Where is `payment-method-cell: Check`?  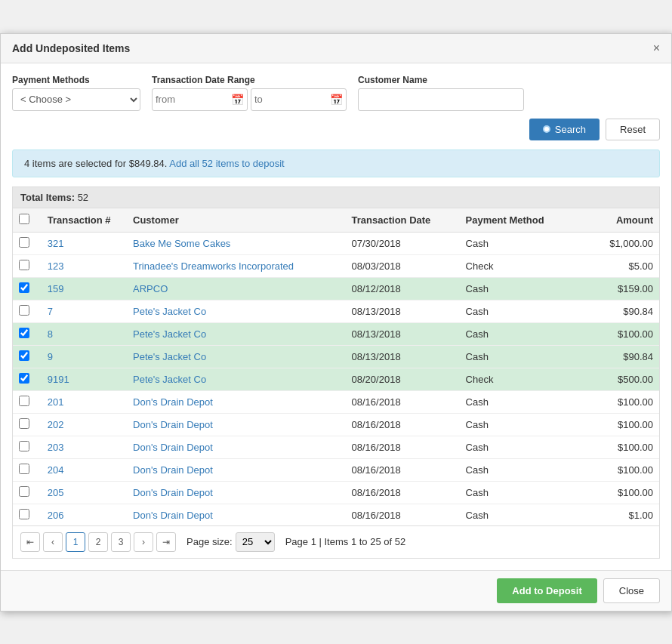
payment-method-cell: Check is located at coordinates (516, 266).